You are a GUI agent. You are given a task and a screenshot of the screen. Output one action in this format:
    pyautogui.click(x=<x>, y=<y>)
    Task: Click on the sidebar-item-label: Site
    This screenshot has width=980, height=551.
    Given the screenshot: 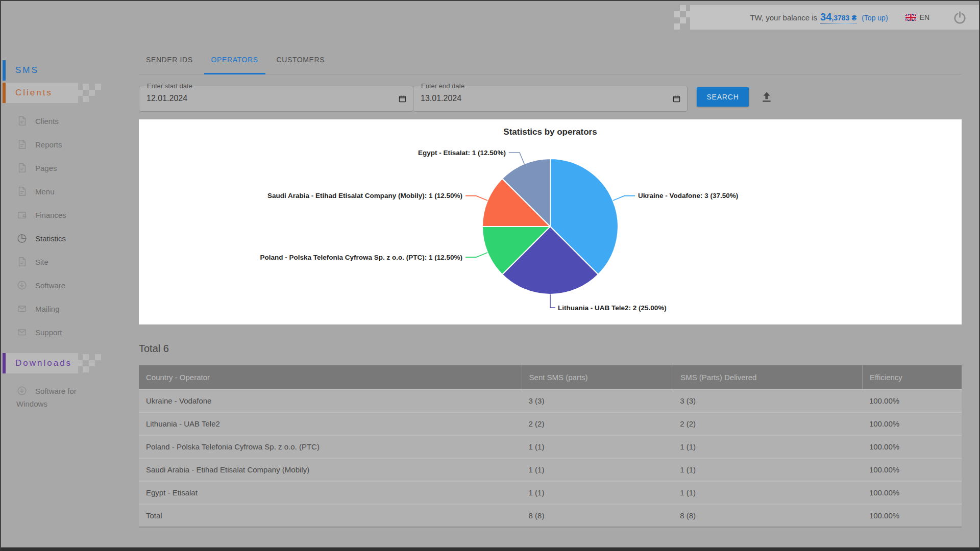 What is the action you would take?
    pyautogui.click(x=42, y=262)
    